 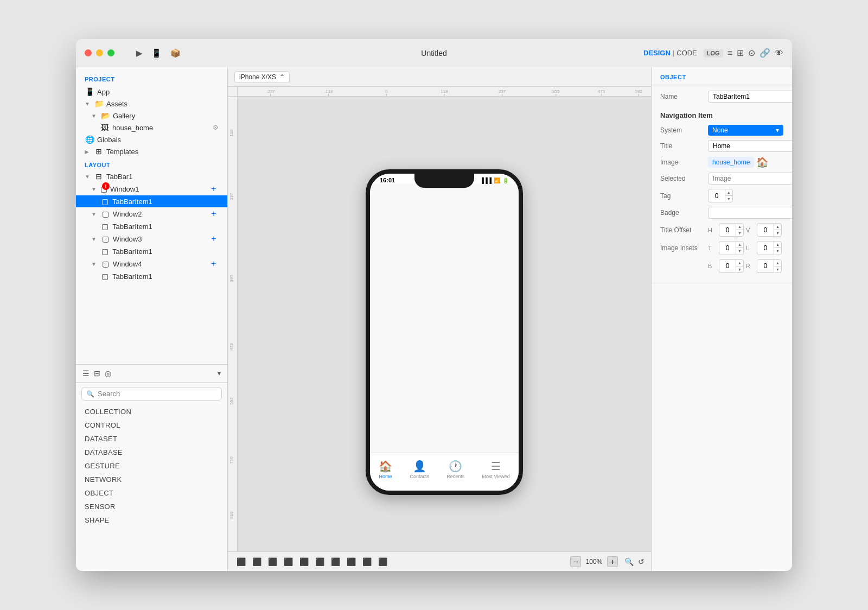 What do you see at coordinates (419, 469) in the screenshot?
I see `tab-contacts: 👤 Contacts` at bounding box center [419, 469].